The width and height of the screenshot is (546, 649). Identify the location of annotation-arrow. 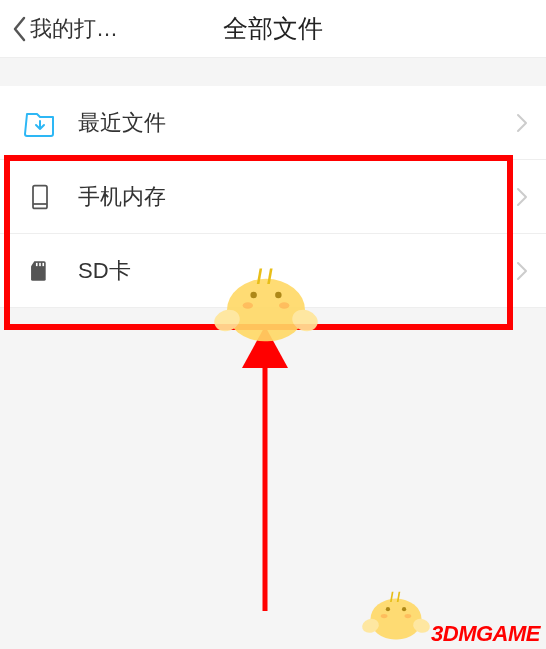
(265, 471).